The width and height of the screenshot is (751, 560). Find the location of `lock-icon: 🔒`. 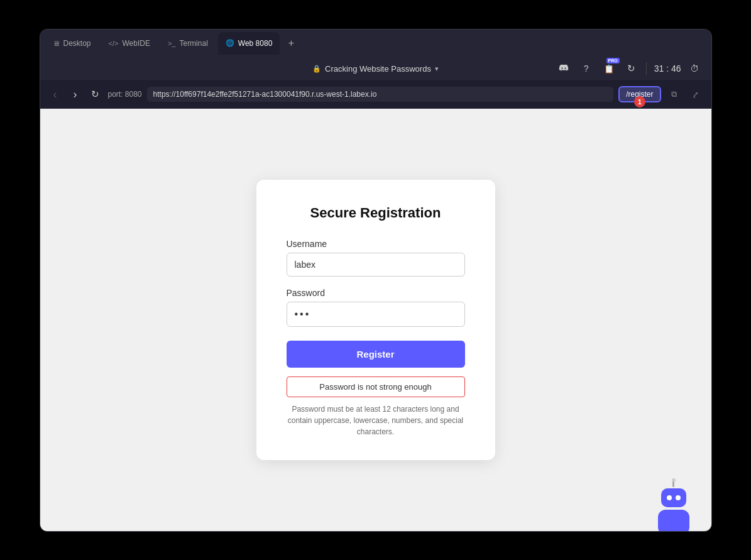

lock-icon: 🔒 is located at coordinates (317, 69).